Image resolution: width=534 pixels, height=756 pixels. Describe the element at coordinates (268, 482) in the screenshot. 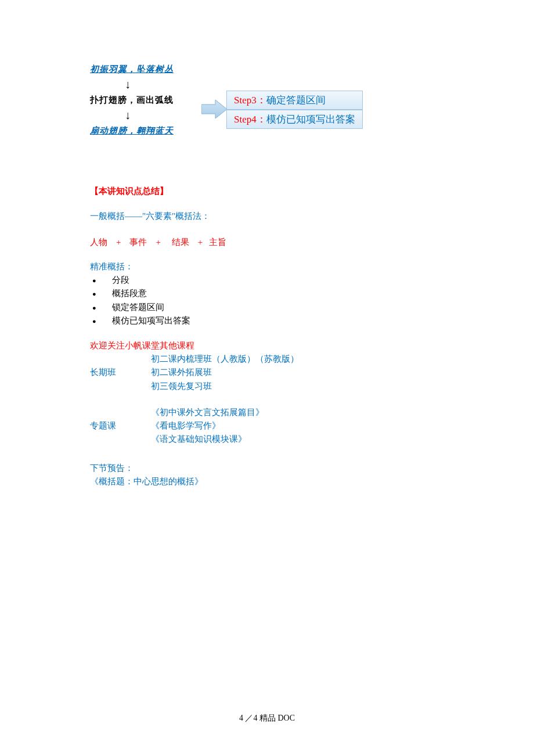

I see `preview-line-2: 《概括题：中心思想的概括》` at that location.